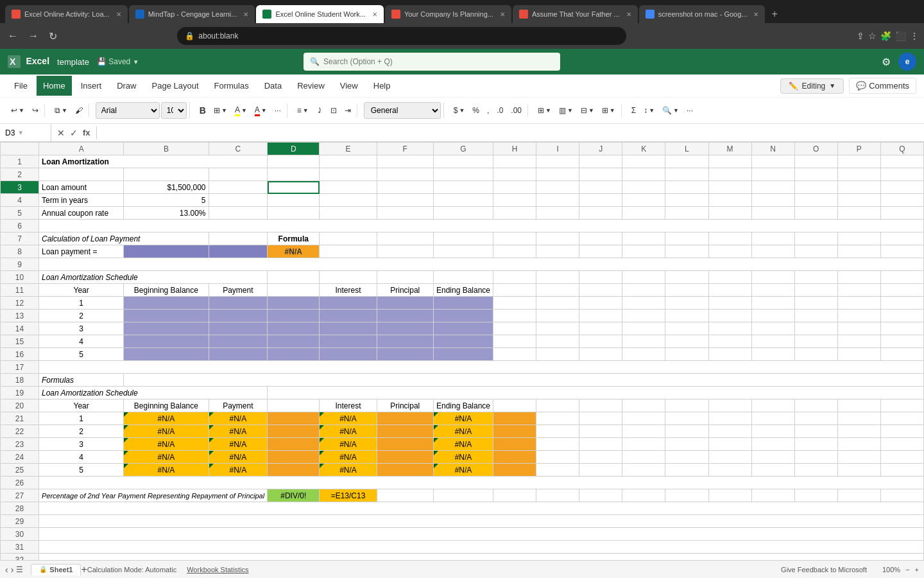 The height and width of the screenshot is (578, 924). Describe the element at coordinates (294, 355) in the screenshot. I see `cell-D16` at that location.